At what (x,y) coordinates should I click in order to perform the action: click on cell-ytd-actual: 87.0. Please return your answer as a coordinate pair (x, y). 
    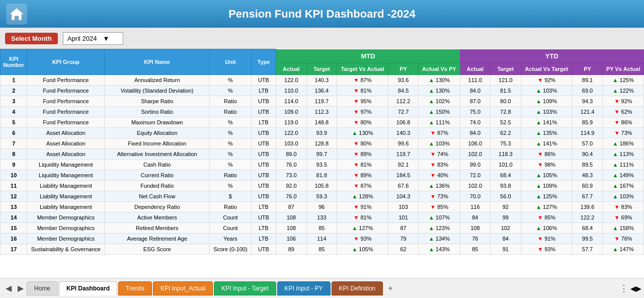
    Looking at the image, I should click on (475, 101).